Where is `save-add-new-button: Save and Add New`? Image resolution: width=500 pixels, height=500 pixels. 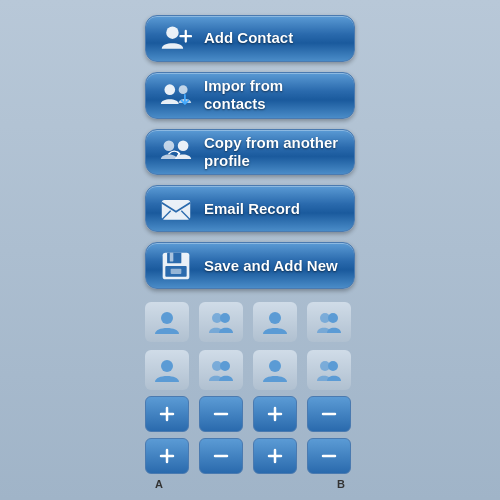
save-add-new-button: Save and Add New is located at coordinates (250, 266).